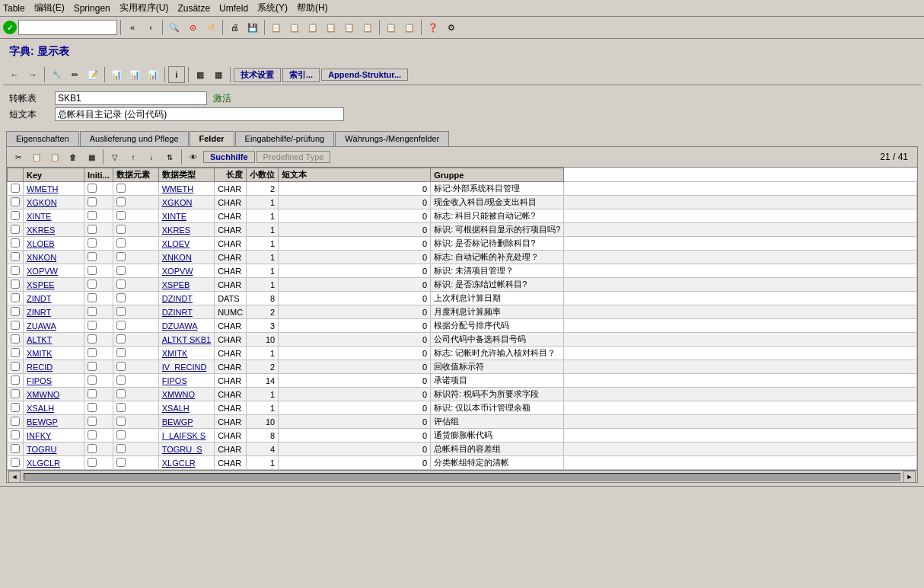 The image size is (924, 588). Describe the element at coordinates (151, 157) in the screenshot. I see `sort-desc-btn: ↓` at that location.